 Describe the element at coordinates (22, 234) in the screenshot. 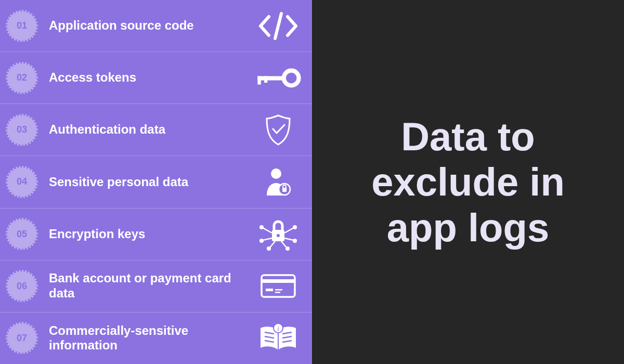

I see `badge-number: 05` at that location.